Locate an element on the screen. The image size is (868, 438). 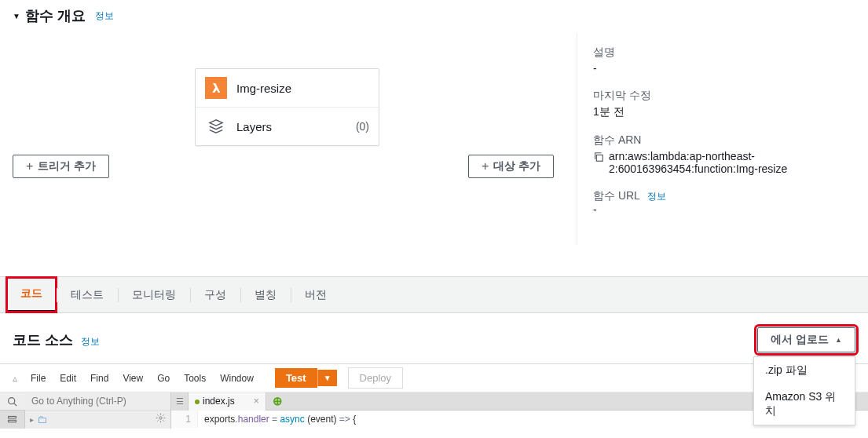
function-overview-header: ▼ 함수 개요 정보 is located at coordinates (434, 16).